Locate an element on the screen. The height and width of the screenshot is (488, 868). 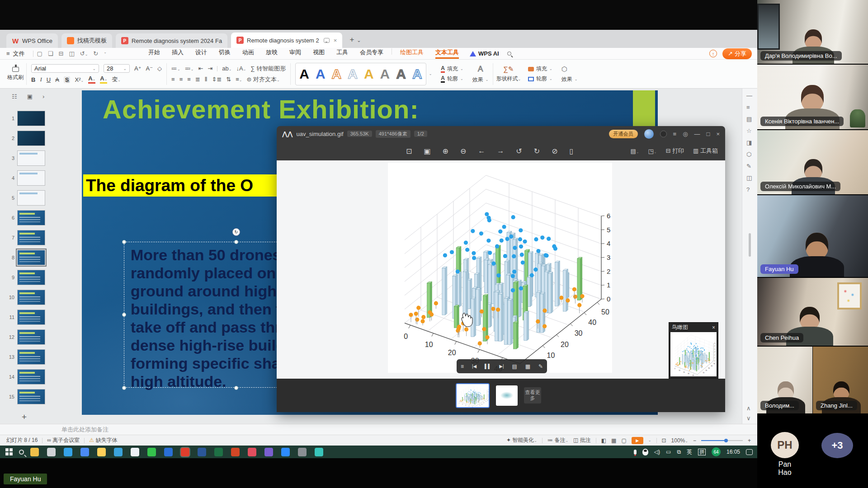
taskbar-search-icon is located at coordinates (22, 452).